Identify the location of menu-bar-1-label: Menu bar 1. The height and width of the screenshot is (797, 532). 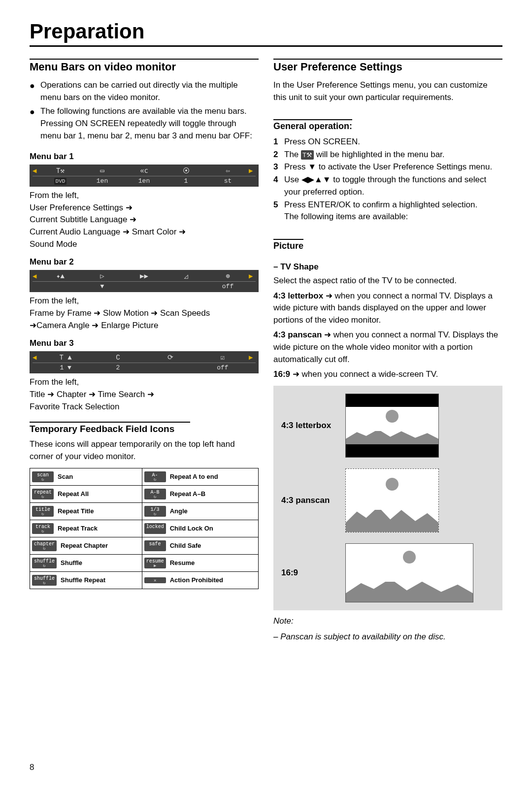
(144, 157).